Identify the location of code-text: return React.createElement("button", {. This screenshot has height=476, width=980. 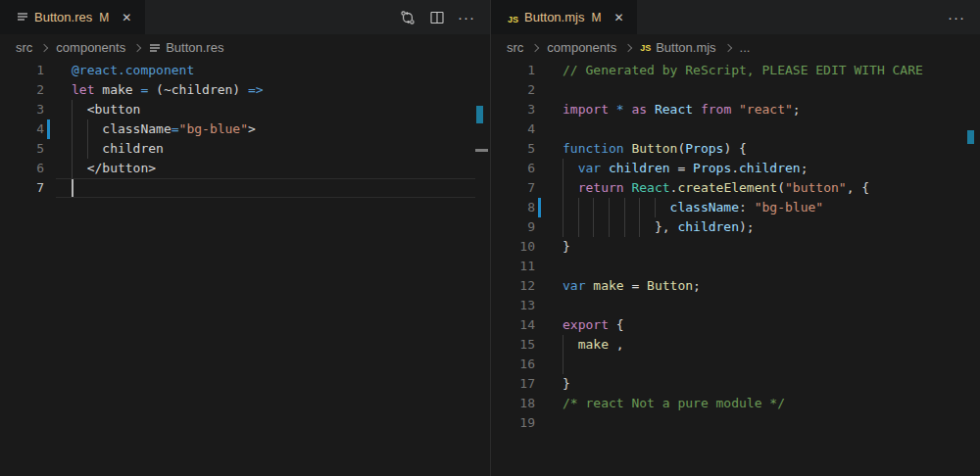
(715, 188).